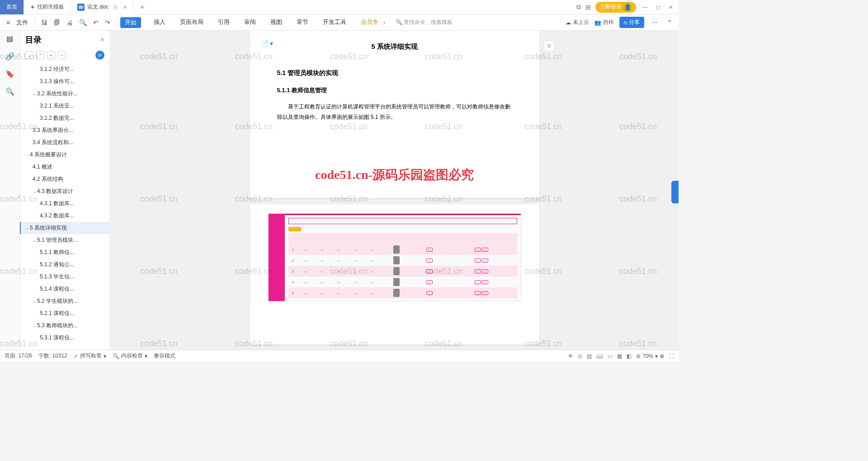 The image size is (868, 461). What do you see at coordinates (588, 7) in the screenshot?
I see `apps-icon: ⊞` at bounding box center [588, 7].